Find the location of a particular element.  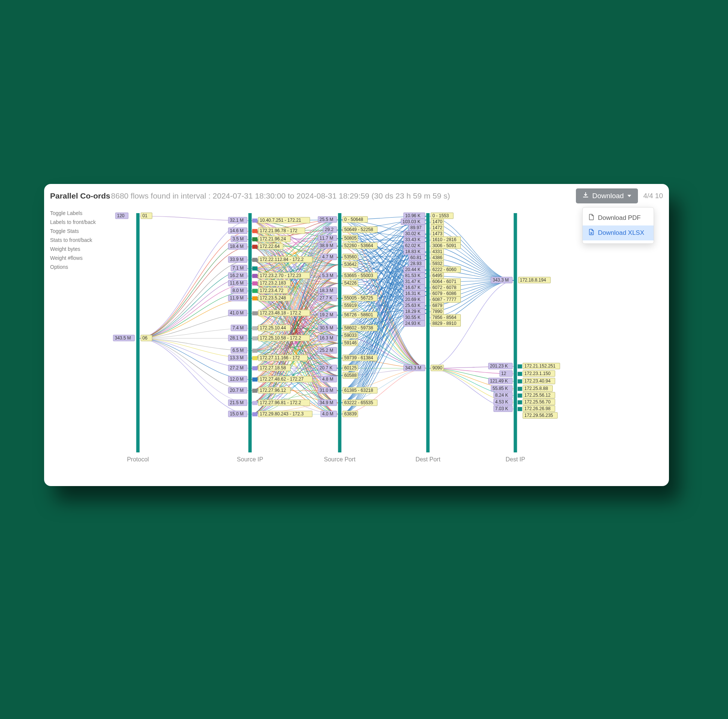

svg-text: 18.83 K is located at coordinates (413, 251).